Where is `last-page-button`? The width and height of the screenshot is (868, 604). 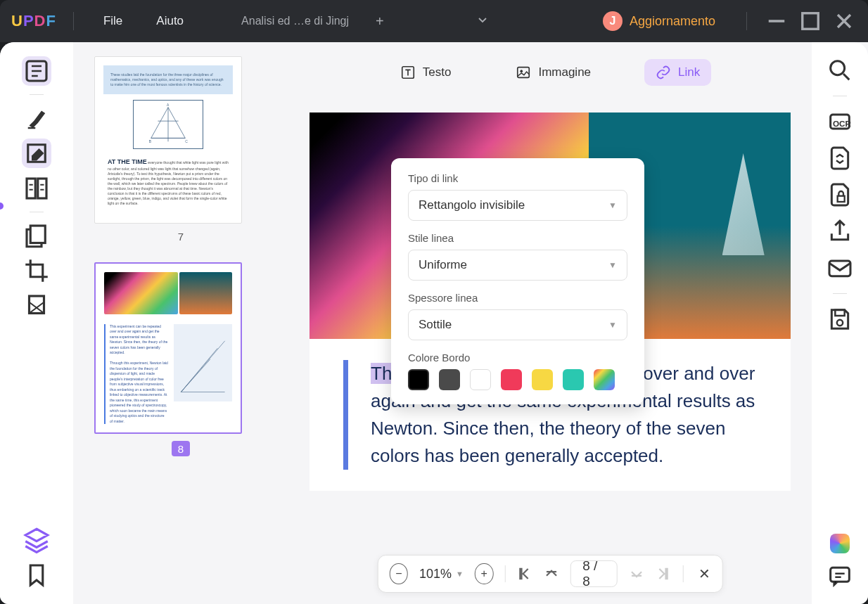 last-page-button is located at coordinates (664, 574).